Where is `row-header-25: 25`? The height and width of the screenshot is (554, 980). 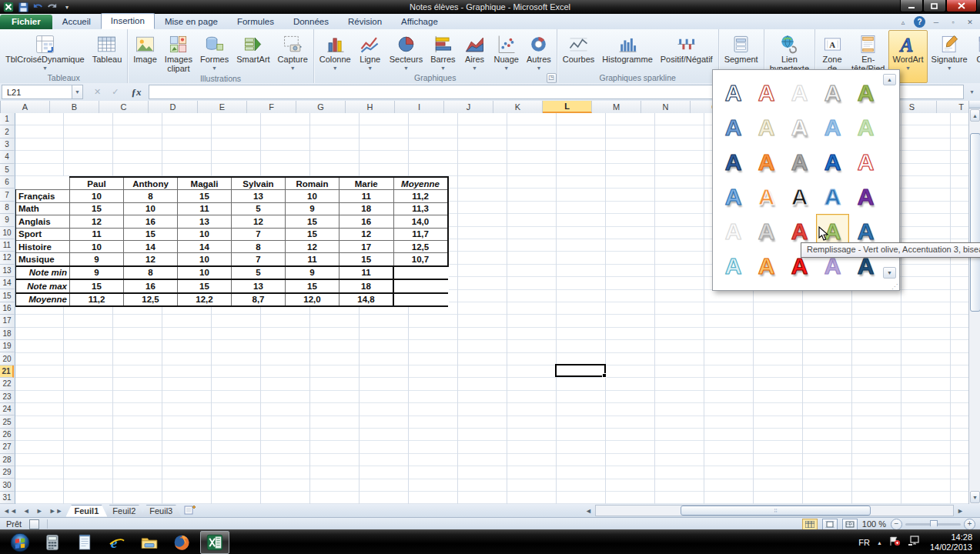 row-header-25: 25 is located at coordinates (8, 422).